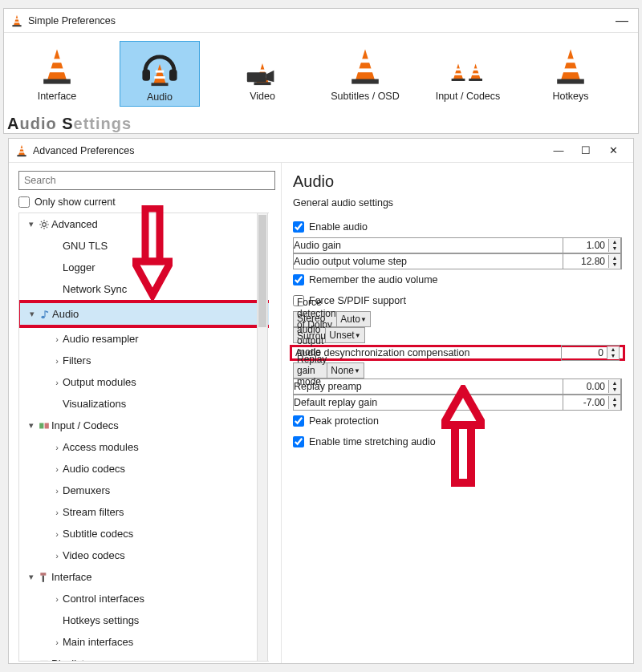 The image size is (642, 672). Describe the element at coordinates (144, 361) in the screenshot. I see `tree-item: ›Filters` at that location.